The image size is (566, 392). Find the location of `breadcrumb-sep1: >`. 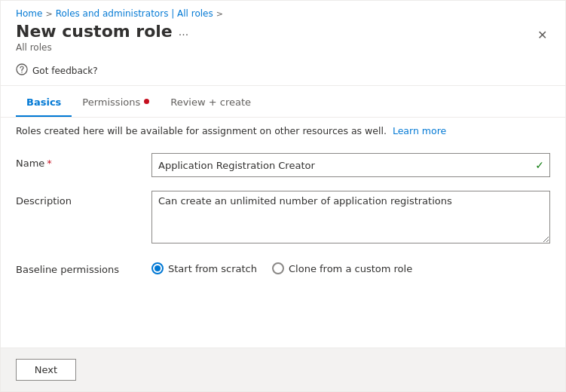

breadcrumb-sep1: > is located at coordinates (48, 14).